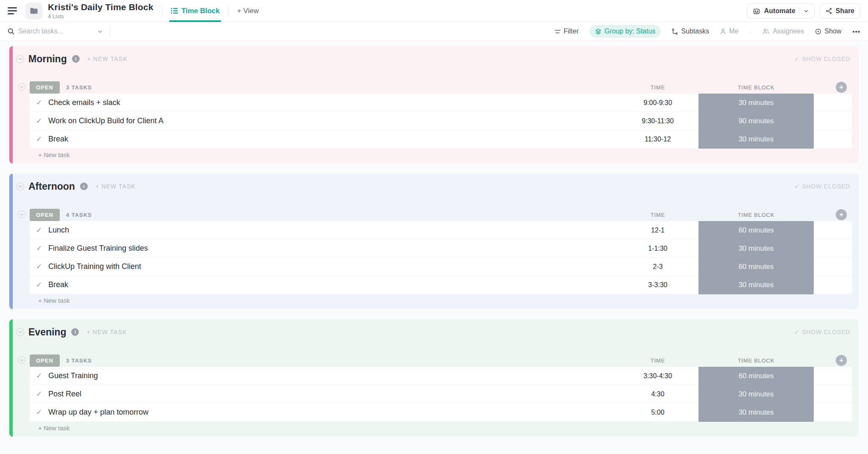 The height and width of the screenshot is (454, 868). Describe the element at coordinates (441, 394) in the screenshot. I see `task-row: ✓ Post Reel 4:30 30 minutes` at that location.